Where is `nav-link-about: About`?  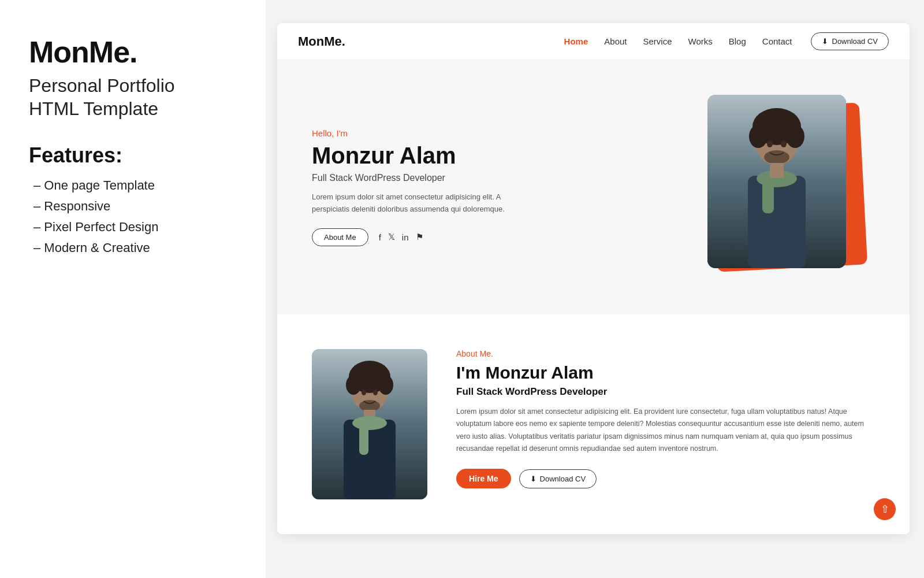 nav-link-about: About is located at coordinates (616, 42).